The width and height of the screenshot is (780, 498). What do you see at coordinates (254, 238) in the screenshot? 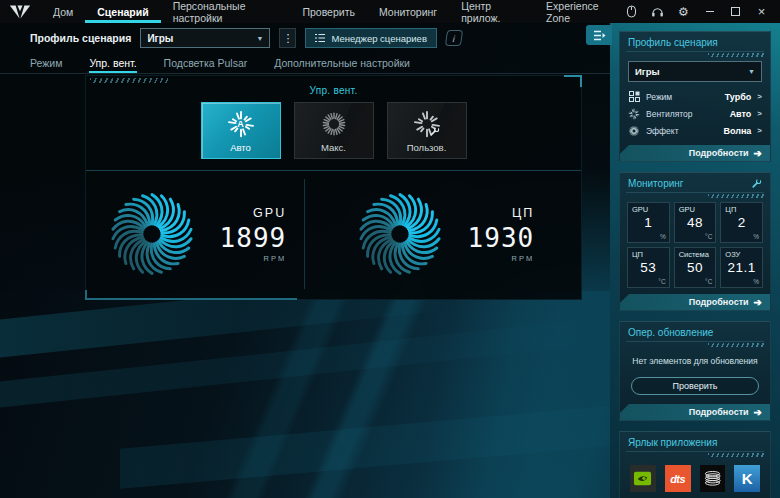
I see `gpu-rpm-value: 1899` at bounding box center [254, 238].